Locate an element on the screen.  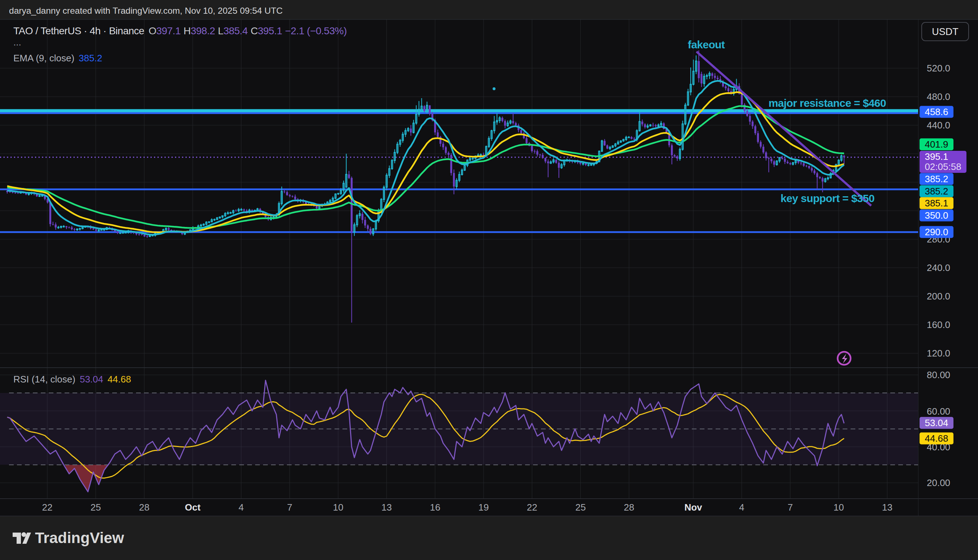
svg-text: 520.0 is located at coordinates (938, 68).